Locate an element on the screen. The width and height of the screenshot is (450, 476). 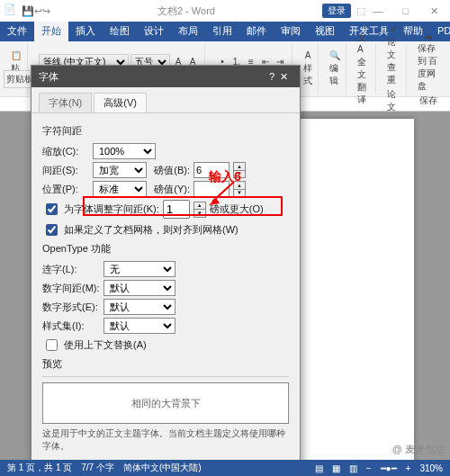
minimize-button: — is located at coordinates (378, 11).